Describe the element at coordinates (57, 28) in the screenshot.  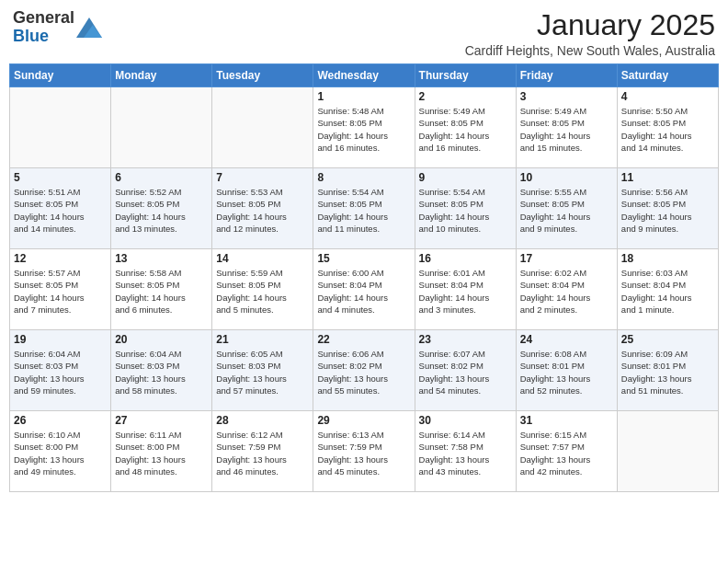
I see `logo: General Blue` at that location.